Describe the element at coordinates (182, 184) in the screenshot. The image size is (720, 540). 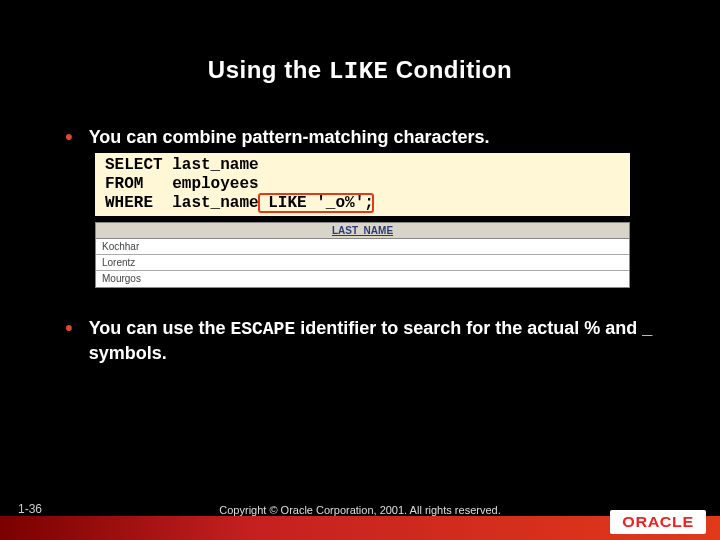
I see `sql-line-2: FROM employees` at that location.